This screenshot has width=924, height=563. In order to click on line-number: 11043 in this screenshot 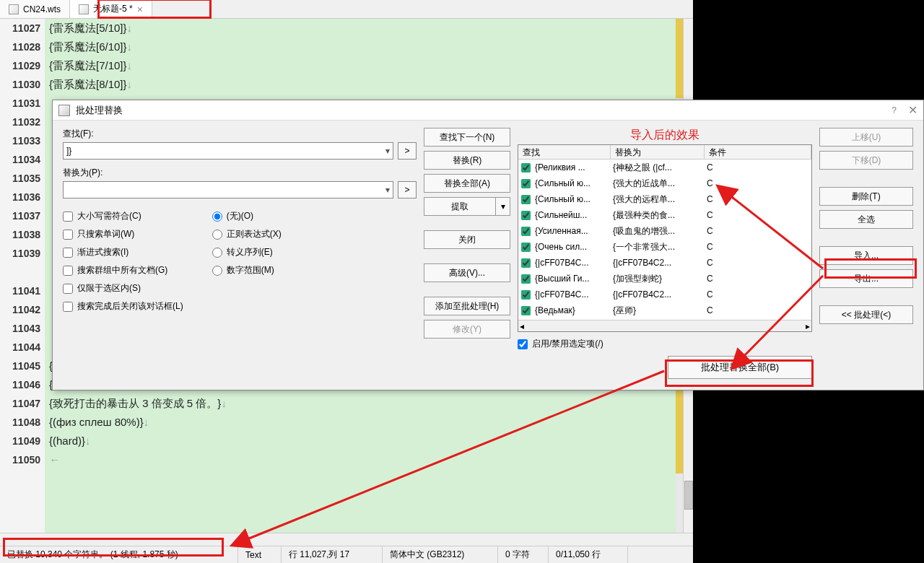, I will do `click(22, 328)`.